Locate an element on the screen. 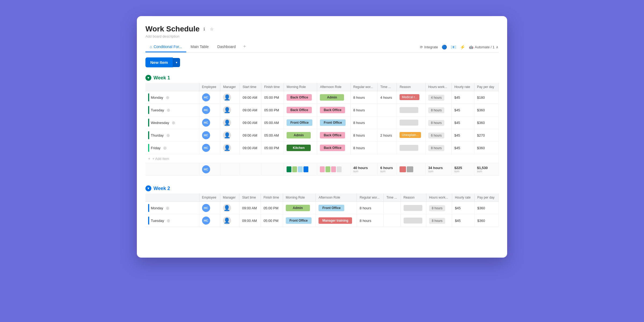 This screenshot has height=322, width=644. col2-hours-worked: Hours work... is located at coordinates (439, 197).